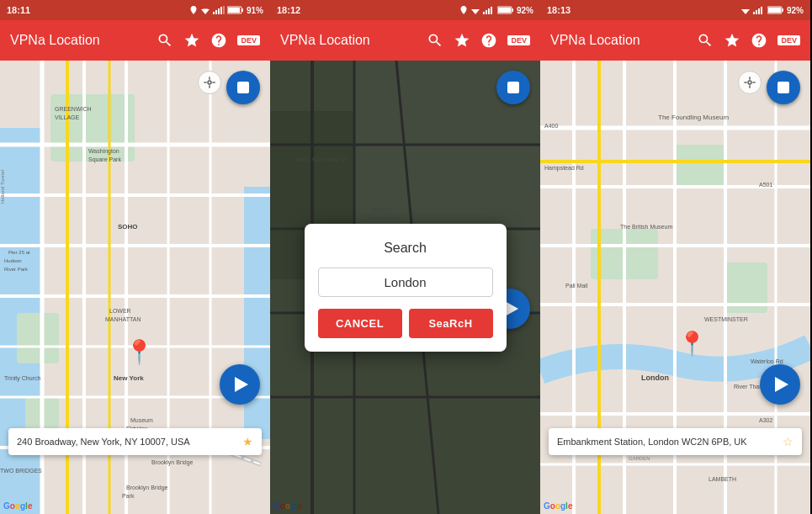 The height and width of the screenshot is (514, 812). What do you see at coordinates (564, 168) in the screenshot?
I see `svg-text: Hampstead Rd` at bounding box center [564, 168].